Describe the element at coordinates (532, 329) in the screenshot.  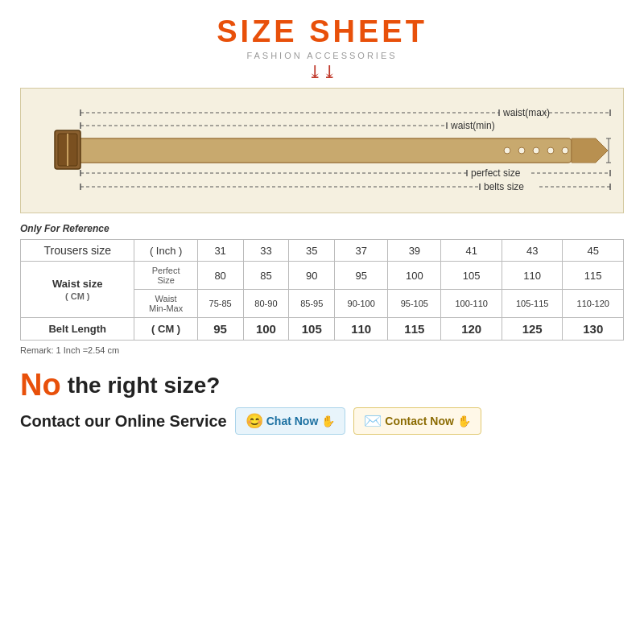
I see `belt-125: 125` at that location.